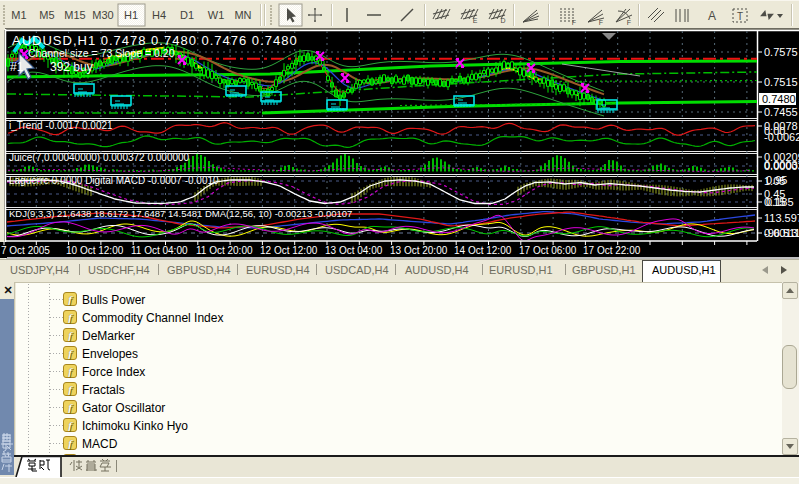 Image resolution: width=799 pixels, height=484 pixels. What do you see at coordinates (102, 15) in the screenshot?
I see `svg-text: M30` at bounding box center [102, 15].